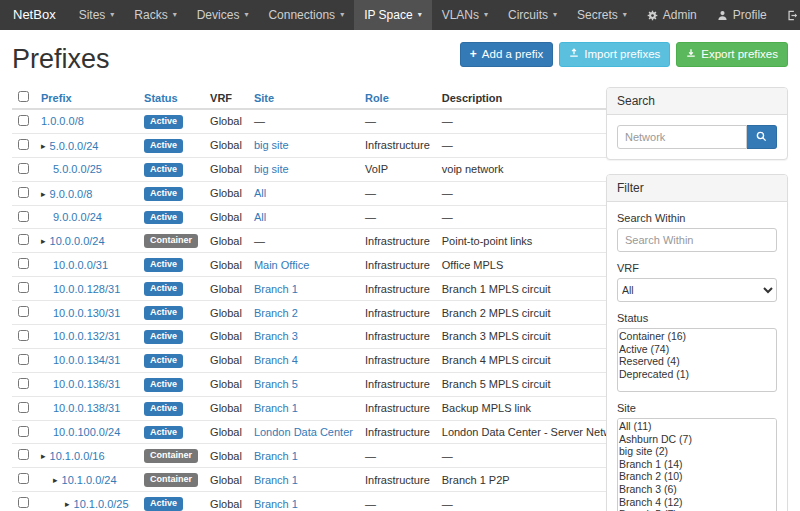  I want to click on col-header-prefix: Prefix, so click(56, 98).